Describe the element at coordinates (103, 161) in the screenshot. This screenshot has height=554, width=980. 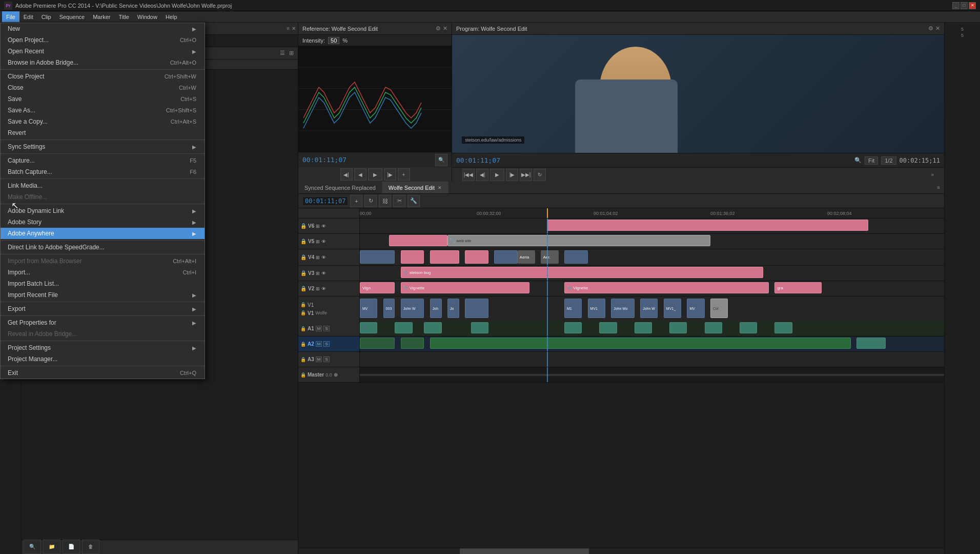
I see `menu-capture: Capture... F5` at that location.